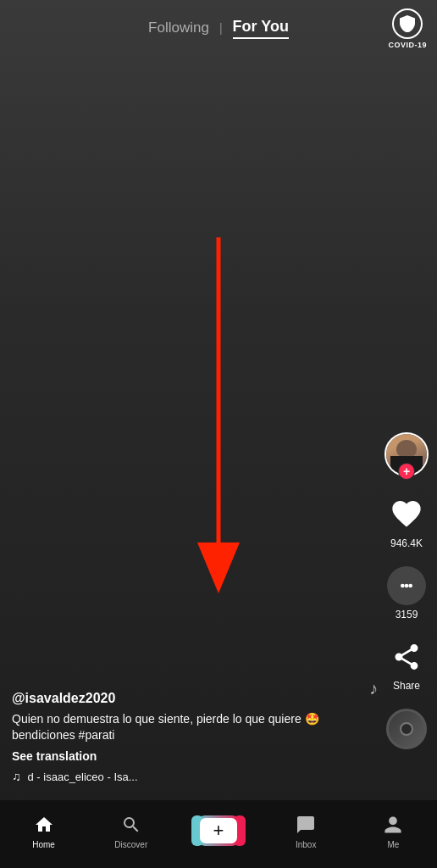 The width and height of the screenshot is (437, 868). What do you see at coordinates (407, 471) in the screenshot?
I see `follow-plus-badge: +` at bounding box center [407, 471].